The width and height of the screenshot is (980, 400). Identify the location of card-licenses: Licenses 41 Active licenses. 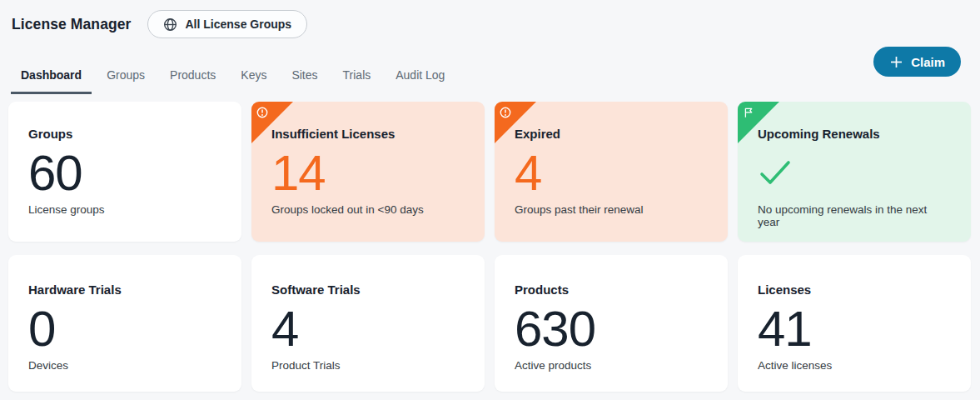
(854, 323).